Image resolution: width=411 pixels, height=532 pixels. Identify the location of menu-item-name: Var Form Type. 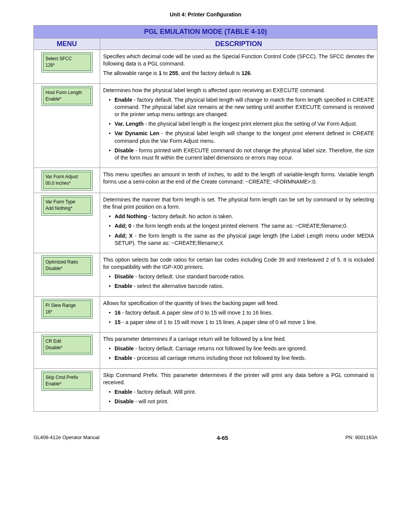
(67, 202).